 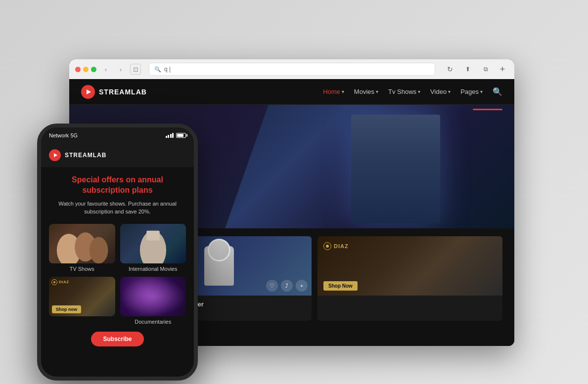 What do you see at coordinates (403, 92) in the screenshot?
I see `nav-tvshows-label: Tv Shows` at bounding box center [403, 92].